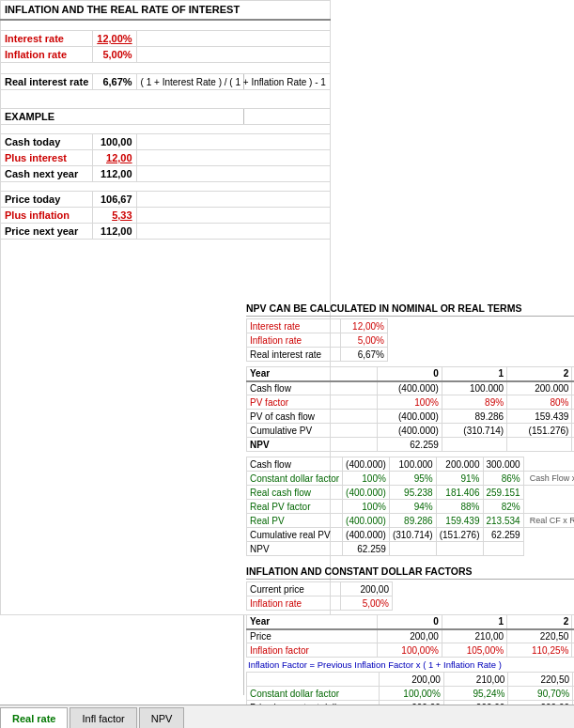 This screenshot has width=574, height=728. Describe the element at coordinates (318, 355) in the screenshot. I see `rate-real-row: Real interest rate 6,67%` at that location.